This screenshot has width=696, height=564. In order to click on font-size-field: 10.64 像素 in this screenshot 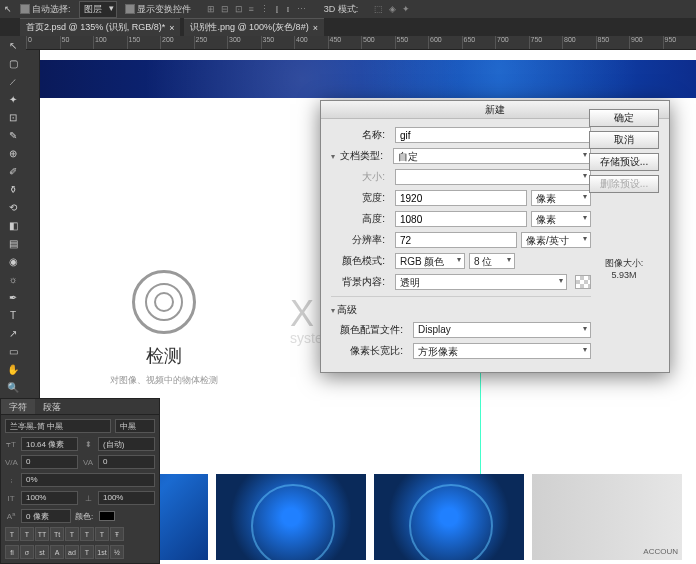, I will do `click(50, 444)`.